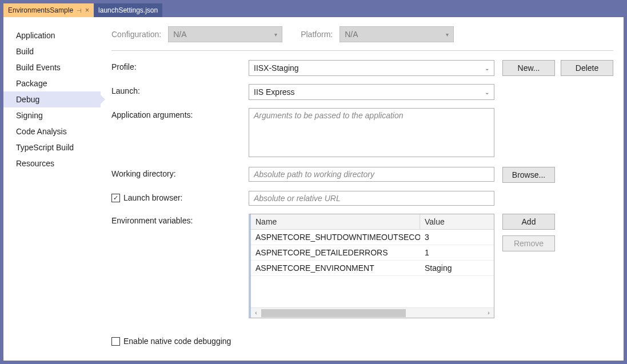  I want to click on launch-row: Launch: IIS Express ⌄, so click(362, 92).